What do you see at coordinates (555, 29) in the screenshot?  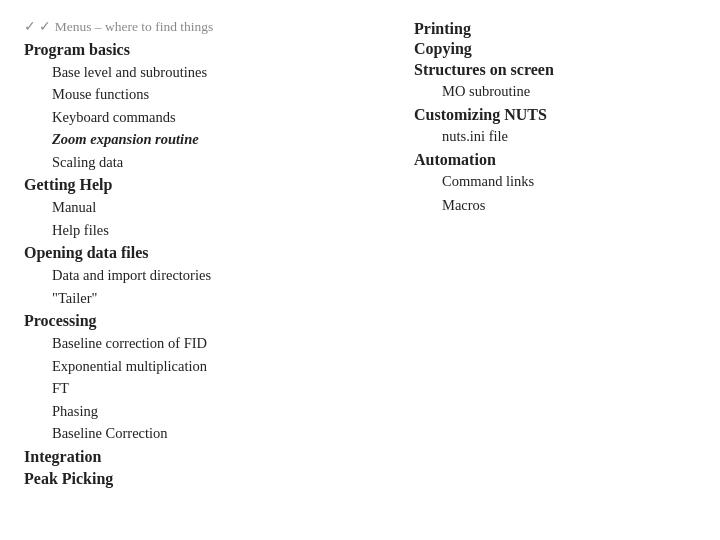 I see `printing-label: Printing` at bounding box center [555, 29].